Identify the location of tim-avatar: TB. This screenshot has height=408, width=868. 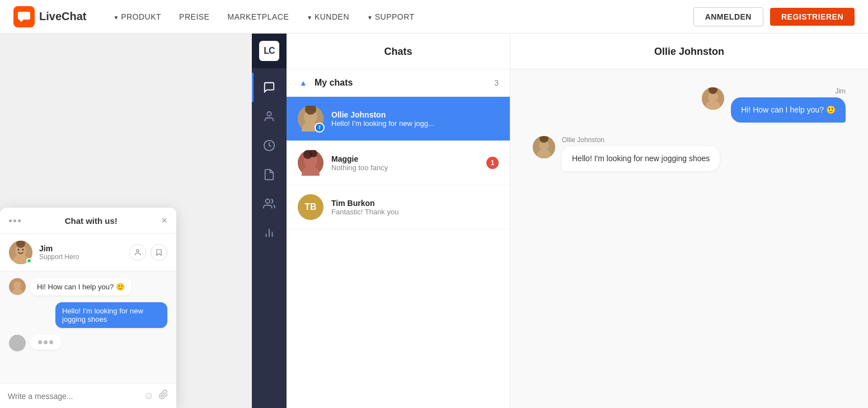
(311, 207).